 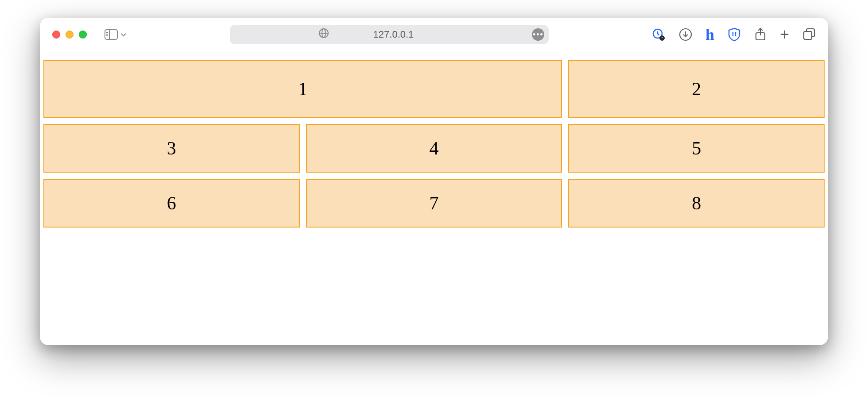 What do you see at coordinates (303, 89) in the screenshot?
I see `grid-cell-1: 1` at bounding box center [303, 89].